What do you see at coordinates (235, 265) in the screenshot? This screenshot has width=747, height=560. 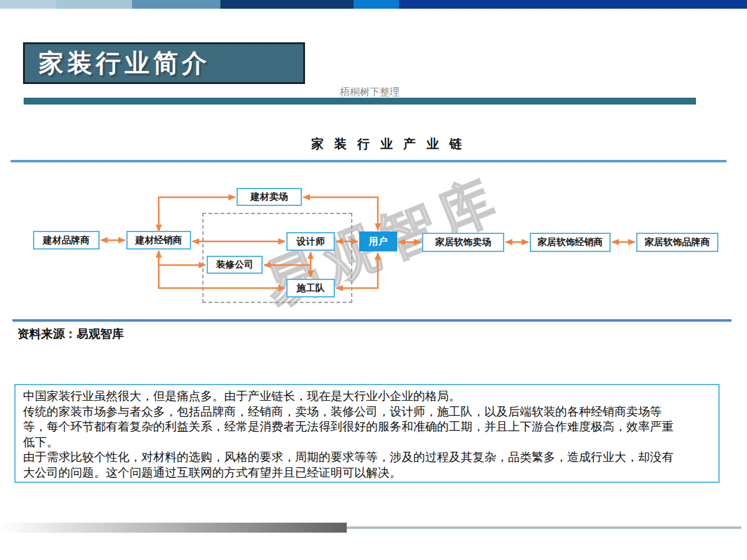 I see `diagram-node-zhuangxiu-gongsi: 装修公司` at bounding box center [235, 265].